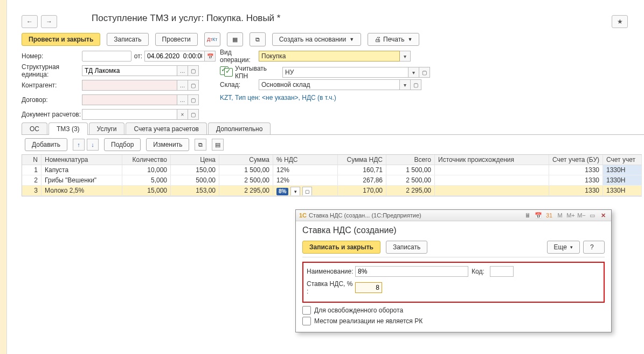 This screenshot has height=354, width=644. What do you see at coordinates (295, 191) in the screenshot?
I see `vat-dropdown-button: ▾` at bounding box center [295, 191].